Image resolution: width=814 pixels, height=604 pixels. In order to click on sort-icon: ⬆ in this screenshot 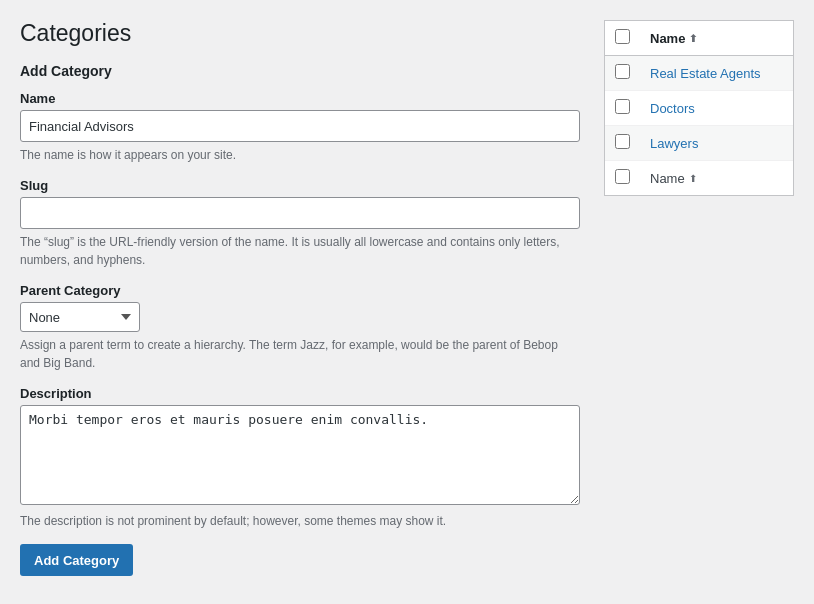, I will do `click(693, 38)`.